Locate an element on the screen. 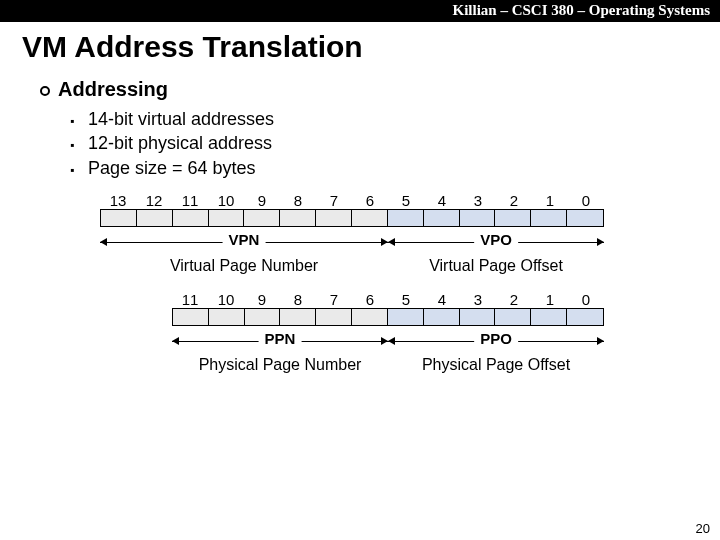 The height and width of the screenshot is (540, 720). slide-header: Killian – CSCI 380 – Operating Systems is located at coordinates (360, 11).